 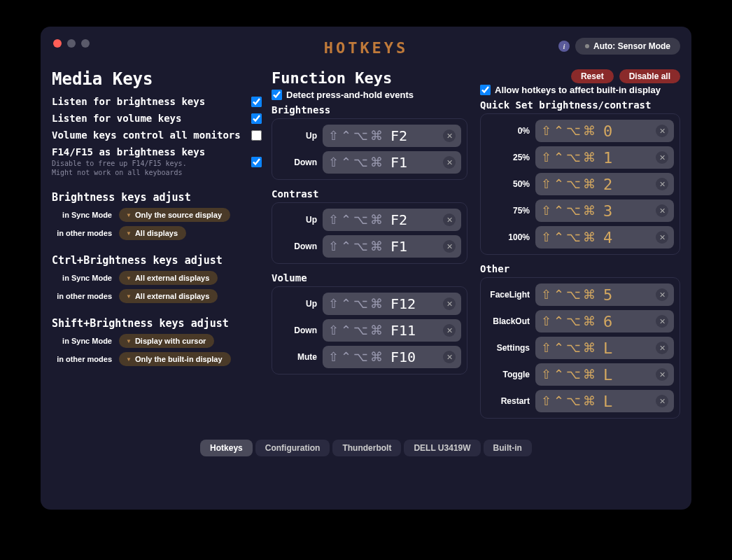 I want to click on adjust-dropdown-value: Display with cursor, so click(x=171, y=341).